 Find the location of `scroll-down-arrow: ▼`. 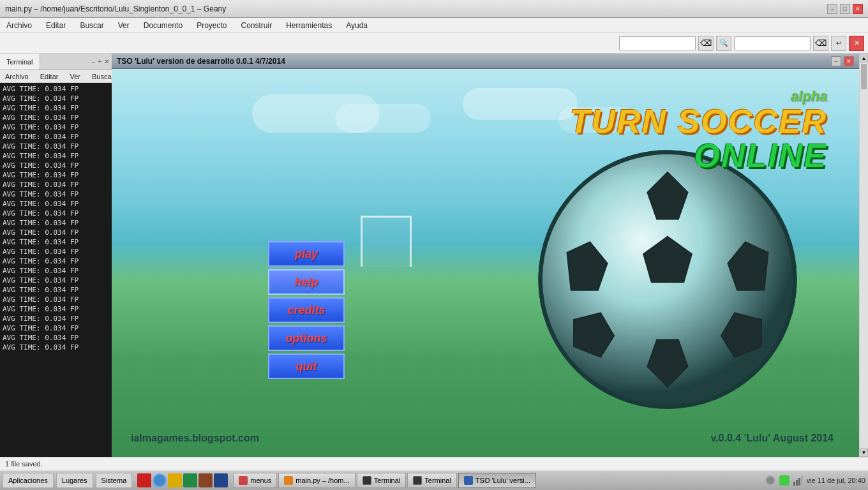

scroll-down-arrow: ▼ is located at coordinates (864, 452).